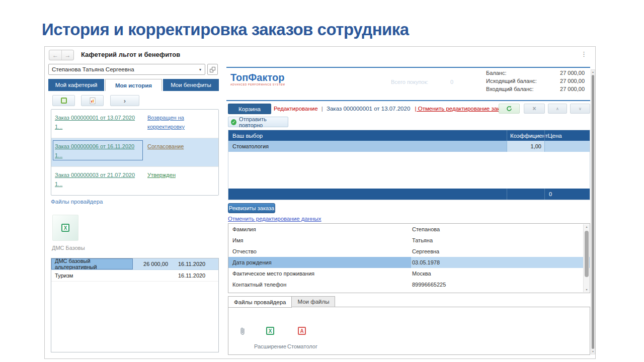 The height and width of the screenshot is (362, 644). I want to click on more-actions-button: ›, so click(125, 101).